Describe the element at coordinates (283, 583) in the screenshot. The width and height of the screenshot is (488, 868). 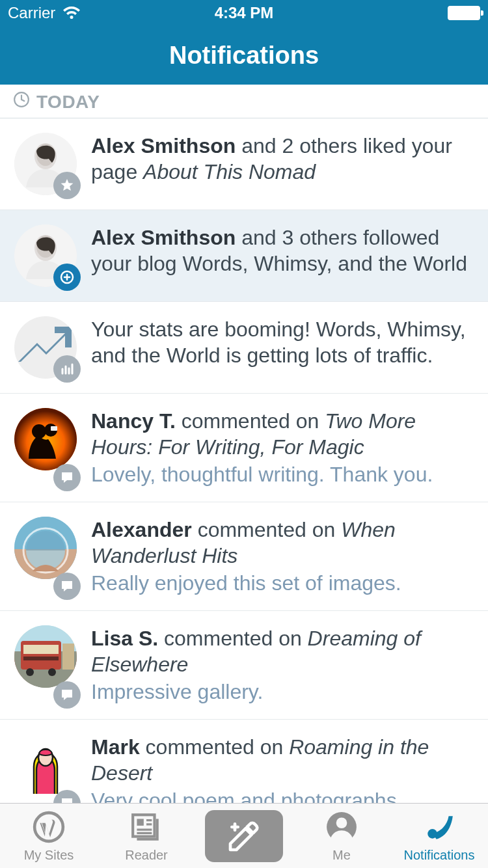
I see `comment-preview: Really enjoyed this set of images.` at that location.